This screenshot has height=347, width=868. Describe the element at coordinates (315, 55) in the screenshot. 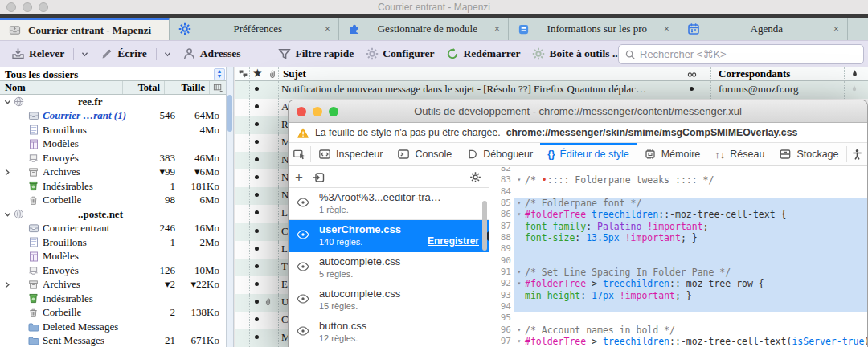

I see `funnel-button: Filtre rapide` at that location.